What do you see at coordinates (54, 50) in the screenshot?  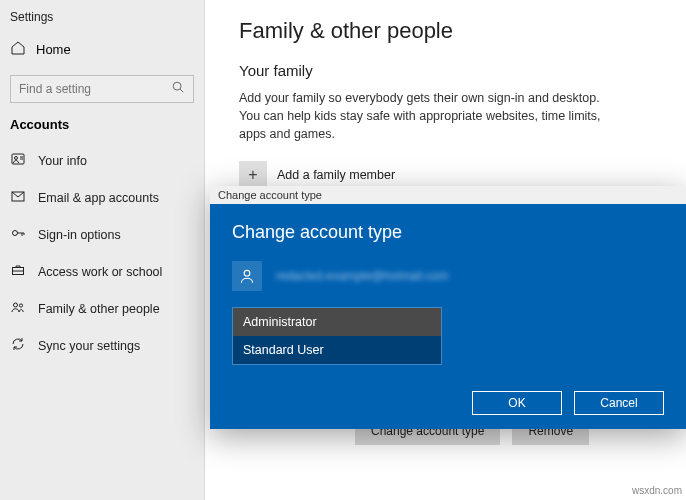 I see `nav-home-label: Home` at bounding box center [54, 50].